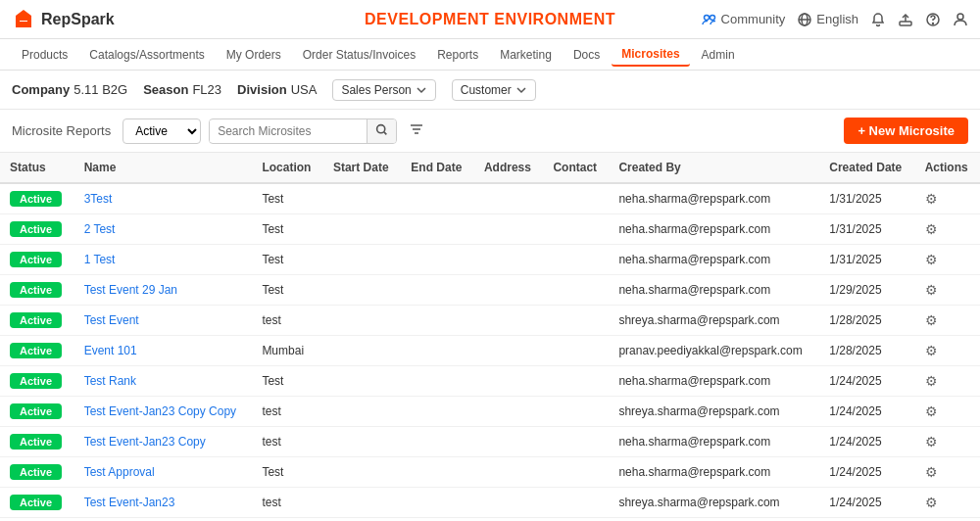 This screenshot has width=980, height=521. Describe the element at coordinates (931, 411) in the screenshot. I see `actions-gear-btn-7: ⚙` at that location.